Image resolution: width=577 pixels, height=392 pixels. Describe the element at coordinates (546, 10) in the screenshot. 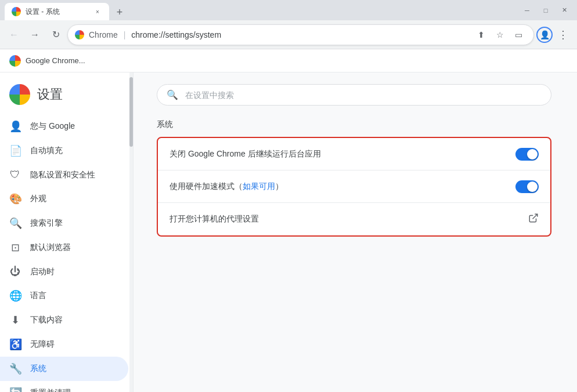

I see `window-controls: ─ □ ✕` at that location.